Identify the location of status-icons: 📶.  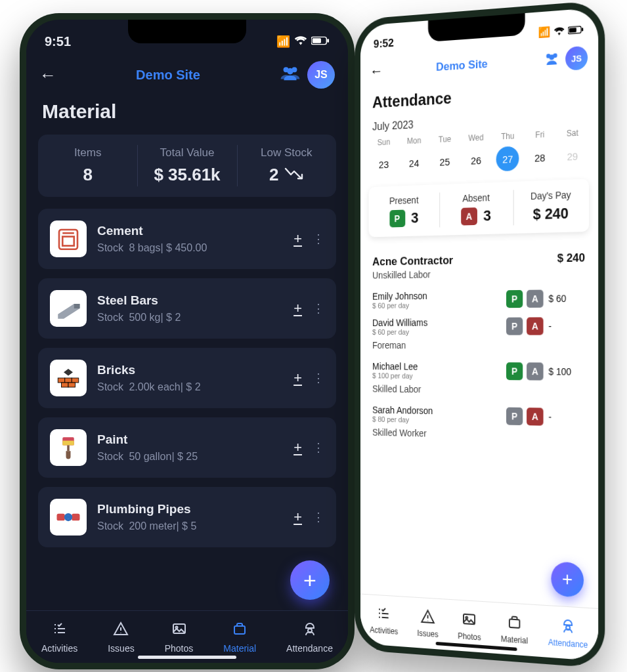
(561, 31).